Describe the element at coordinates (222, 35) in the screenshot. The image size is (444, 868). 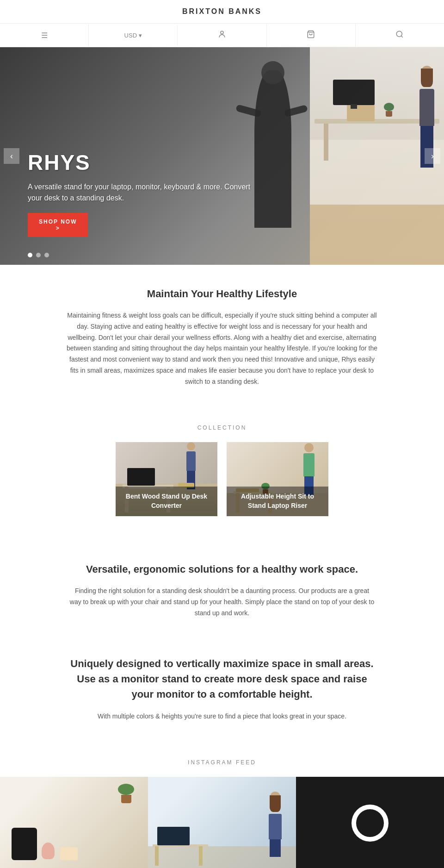
I see `nav-account` at that location.